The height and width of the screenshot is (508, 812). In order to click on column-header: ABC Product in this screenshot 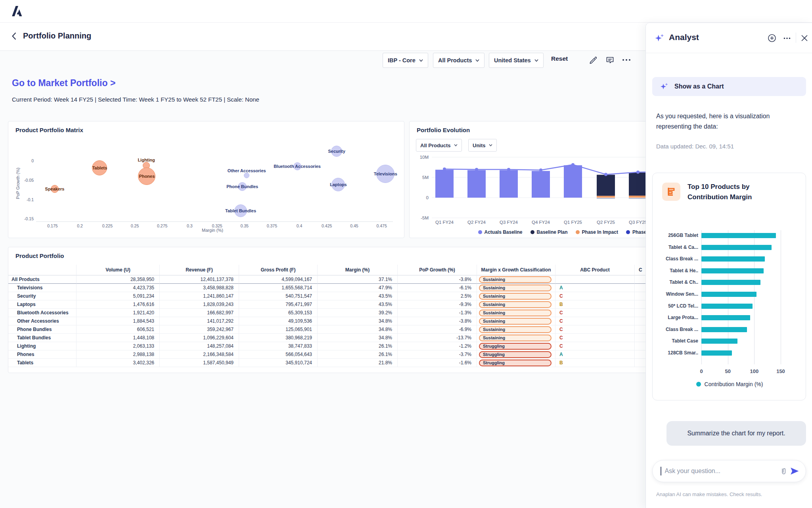, I will do `click(595, 270)`.